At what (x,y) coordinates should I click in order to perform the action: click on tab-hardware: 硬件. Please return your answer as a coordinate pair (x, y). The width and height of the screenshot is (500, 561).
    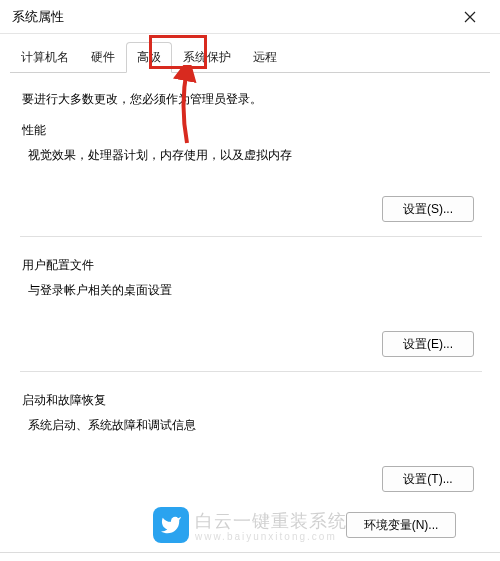
    Looking at the image, I should click on (103, 58).